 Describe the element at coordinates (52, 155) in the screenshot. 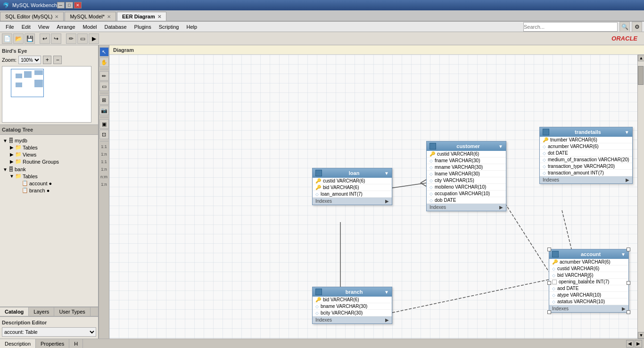

I see `tree-row-views: ▶ 📁 Views` at that location.